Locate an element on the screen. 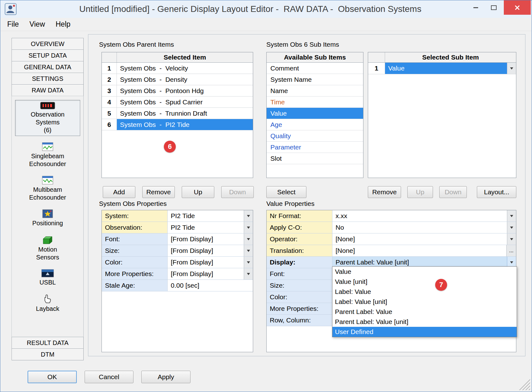 The image size is (532, 392). property-label: Operator: is located at coordinates (300, 239).